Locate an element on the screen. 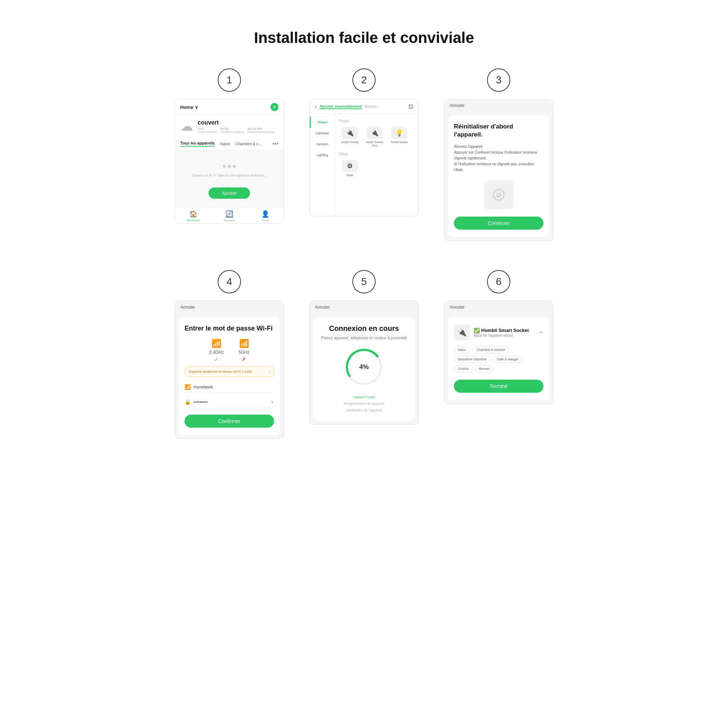 The height and width of the screenshot is (728, 728). s4-topbar: Annuler is located at coordinates (229, 307).